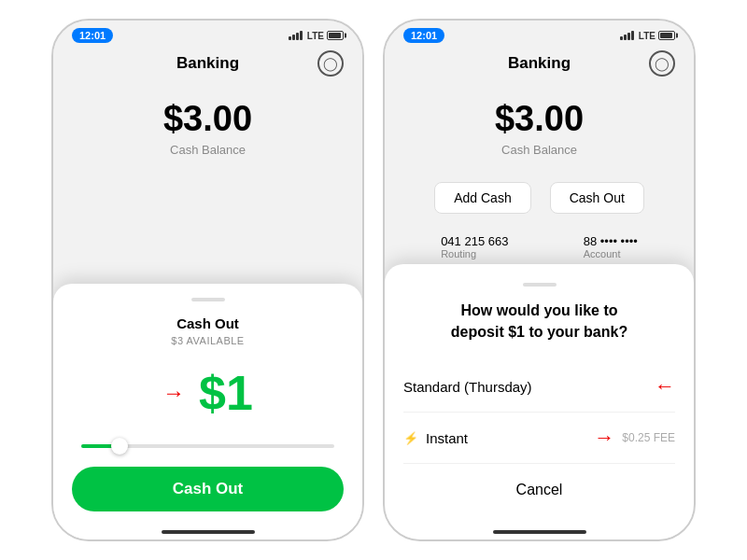  I want to click on cashout-amount-row: → $1, so click(207, 393).